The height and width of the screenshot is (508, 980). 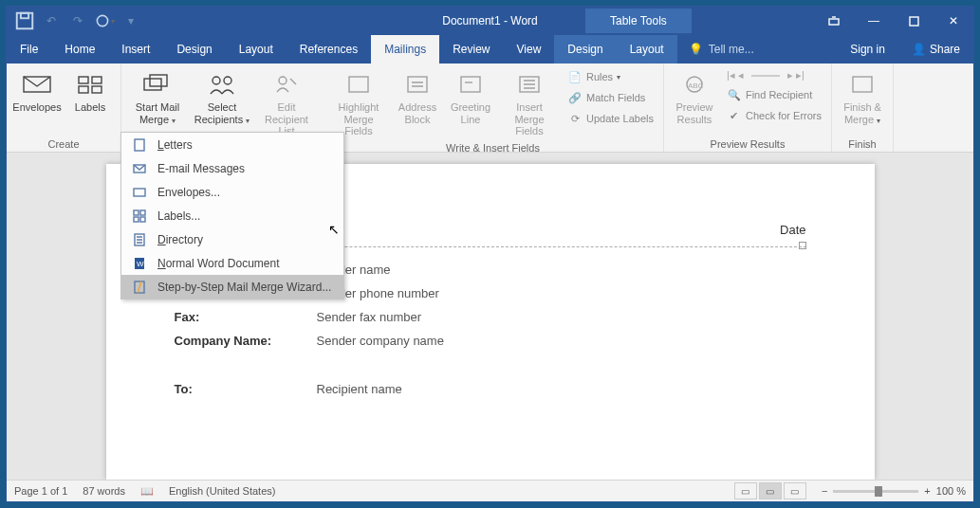 I want to click on find-recipient-button: 🔍Find Recipient, so click(x=774, y=95).